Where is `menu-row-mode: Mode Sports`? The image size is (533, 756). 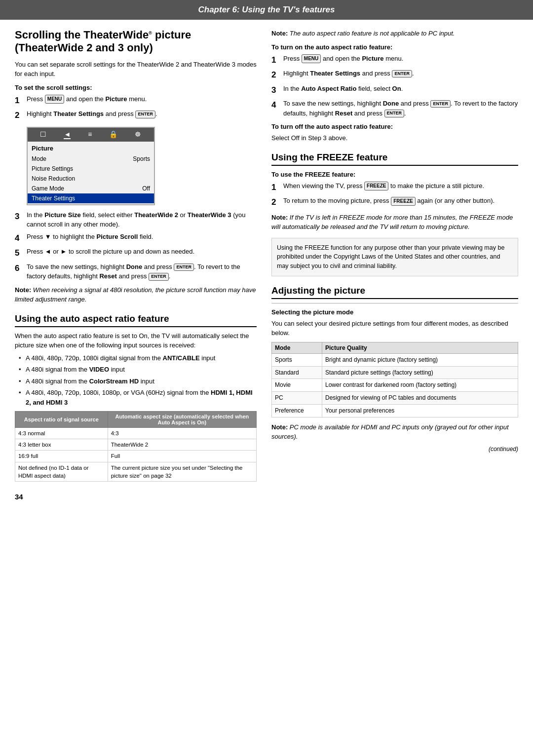
menu-row-mode: Mode Sports is located at coordinates (91, 159).